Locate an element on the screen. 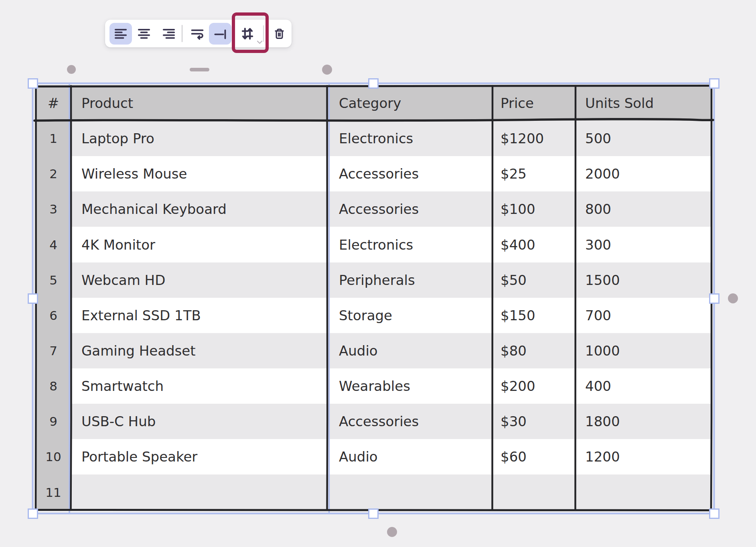 The height and width of the screenshot is (547, 756). table-cell: 1000 is located at coordinates (602, 351).